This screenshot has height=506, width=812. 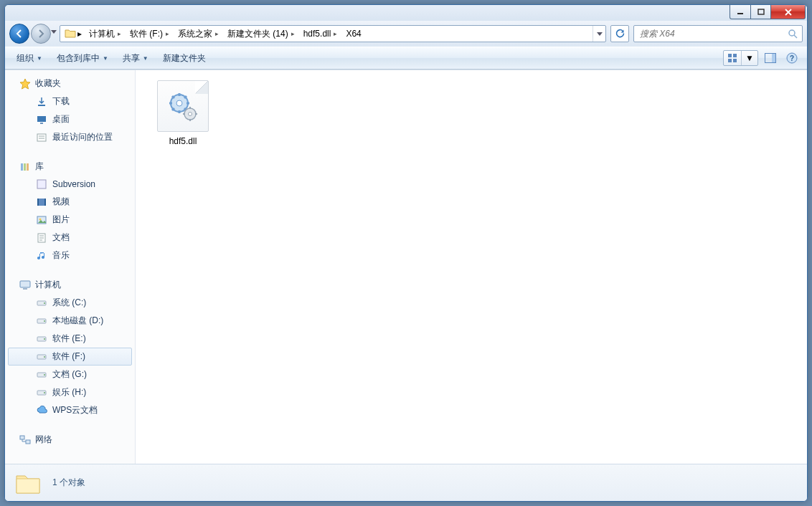 What do you see at coordinates (69, 357) in the screenshot?
I see `nav-item-label: 软件 (F:)` at bounding box center [69, 357].